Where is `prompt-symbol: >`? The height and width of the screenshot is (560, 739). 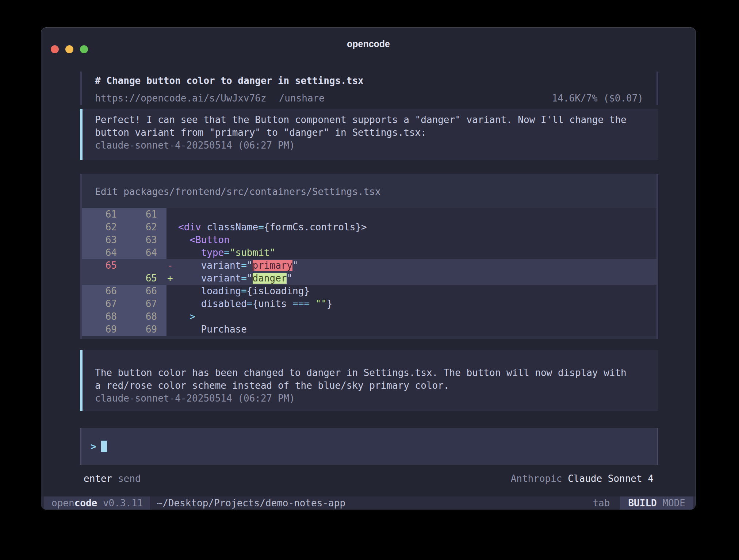
prompt-symbol: > is located at coordinates (93, 447).